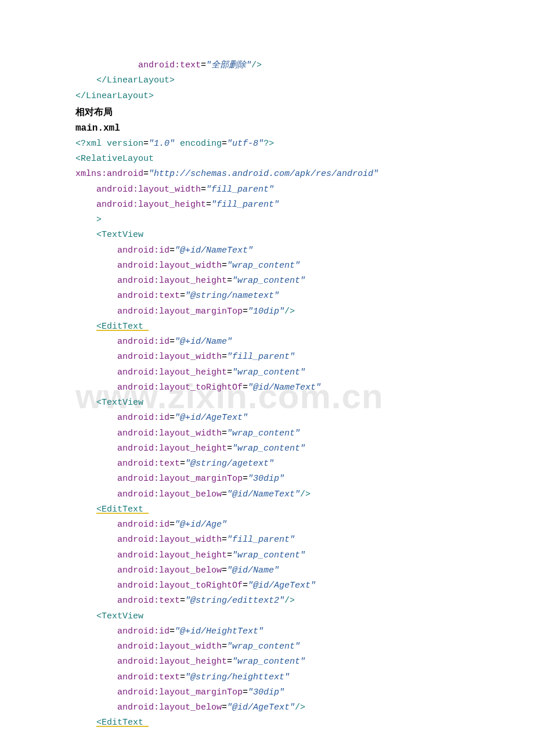 The width and height of the screenshot is (534, 756). I want to click on code-line: android:layout_toRightOf="@id/NameText", so click(299, 388).